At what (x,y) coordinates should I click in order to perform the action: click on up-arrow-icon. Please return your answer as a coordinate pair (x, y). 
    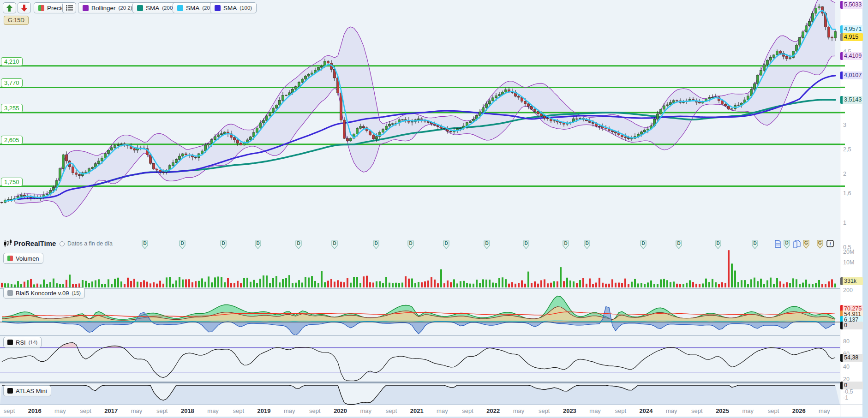
    Looking at the image, I should click on (9, 8).